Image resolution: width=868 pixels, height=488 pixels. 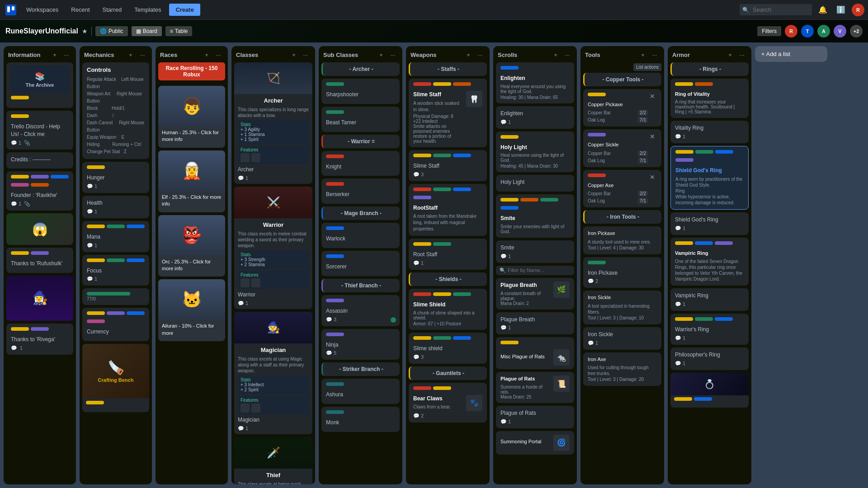 I want to click on board-title: RuneSlayerUnofficial, so click(x=42, y=31).